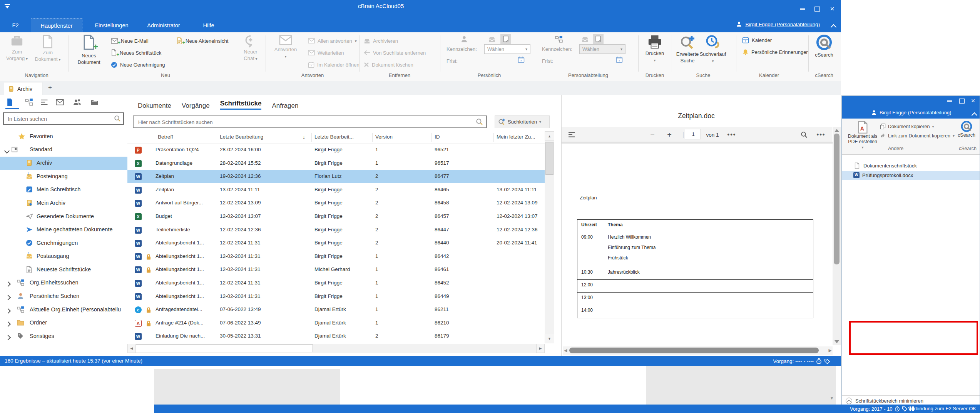  Describe the element at coordinates (834, 27) in the screenshot. I see `collapse-ribbon-icon` at that location.